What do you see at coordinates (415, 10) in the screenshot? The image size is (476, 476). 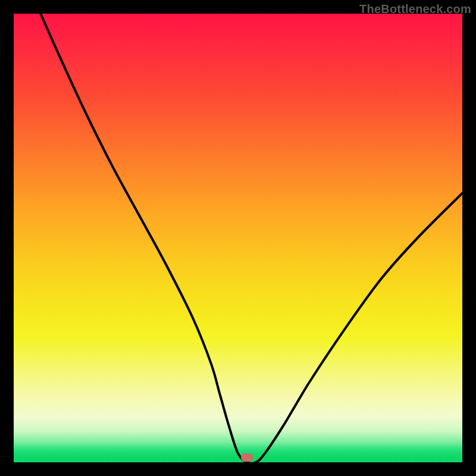 I see `watermark-text: TheBottleneck.com` at bounding box center [415, 10].